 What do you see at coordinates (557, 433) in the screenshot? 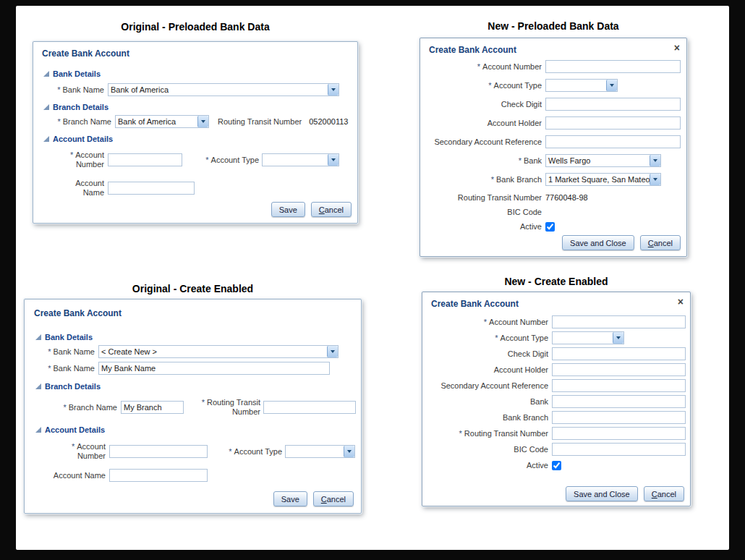
I see `routing-transit-number-row: *Routing Transit Number` at bounding box center [557, 433].